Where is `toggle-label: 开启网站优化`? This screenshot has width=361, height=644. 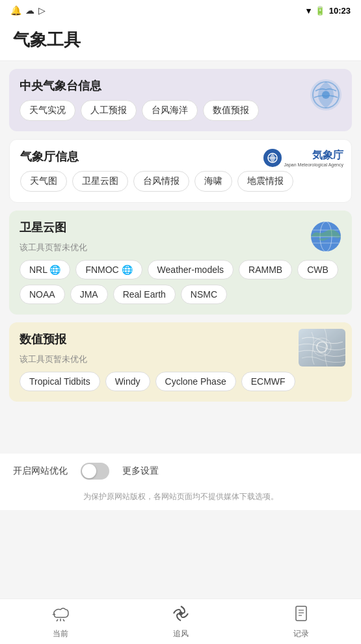 toggle-label: 开启网站优化 is located at coordinates (40, 471).